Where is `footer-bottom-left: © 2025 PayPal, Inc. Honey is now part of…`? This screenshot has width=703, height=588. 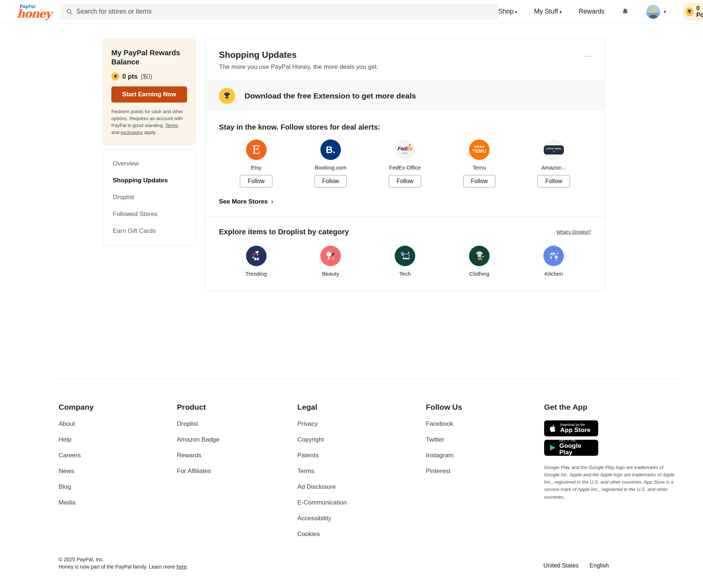 footer-bottom-left: © 2025 PayPal, Inc. Honey is now part of… is located at coordinates (123, 563).